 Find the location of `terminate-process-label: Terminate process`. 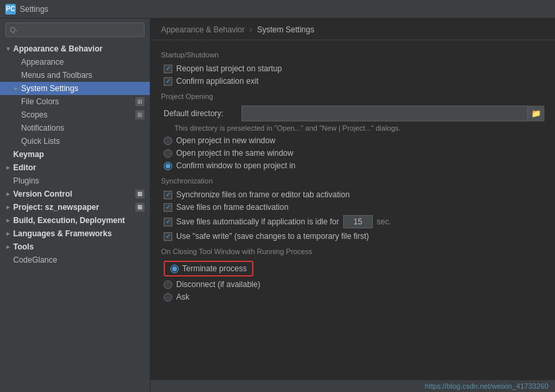

terminate-process-label: Terminate process is located at coordinates (214, 269).